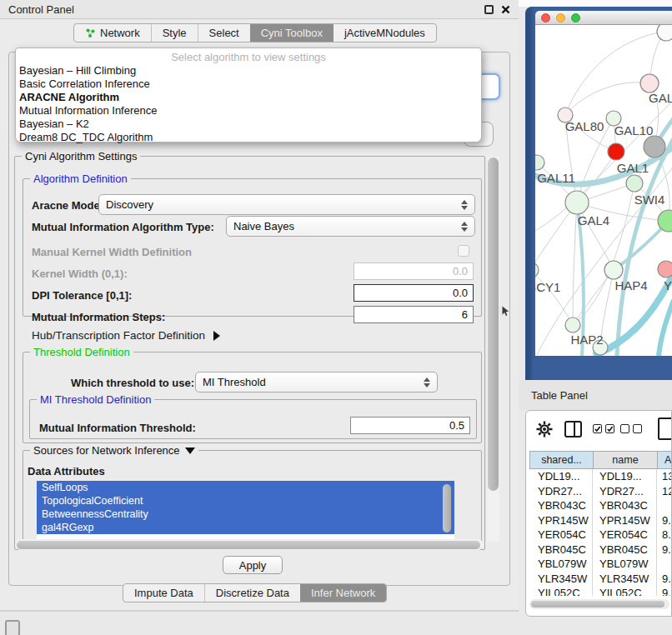 The width and height of the screenshot is (672, 635). What do you see at coordinates (112, 252) in the screenshot?
I see `manual-kernel-label: Manual Kernel Width Definition` at bounding box center [112, 252].